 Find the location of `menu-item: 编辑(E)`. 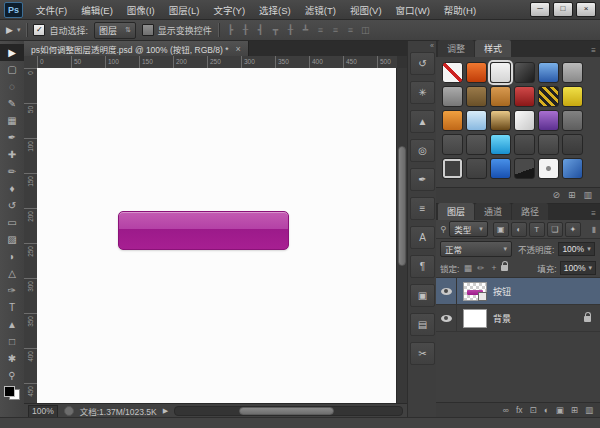

menu-item: 编辑(E) is located at coordinates (97, 10).